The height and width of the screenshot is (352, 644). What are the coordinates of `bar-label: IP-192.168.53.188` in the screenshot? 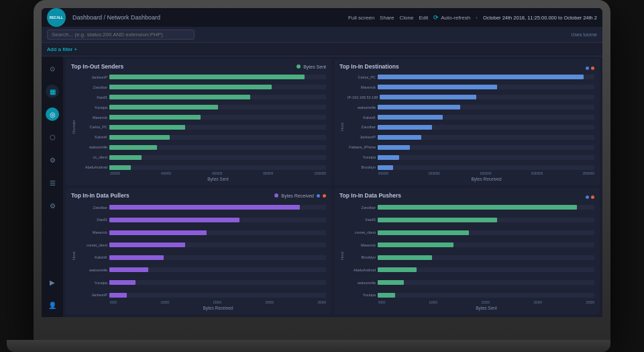 It's located at (362, 97).